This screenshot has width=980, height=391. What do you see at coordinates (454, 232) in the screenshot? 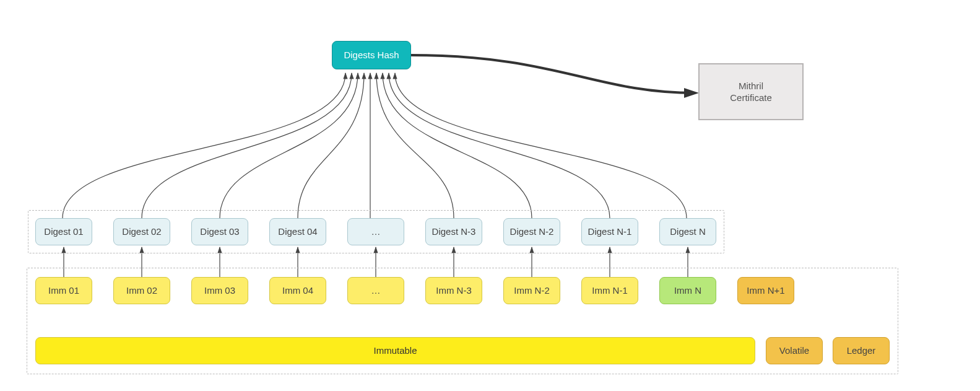
I see `digest-label: Digest N-3` at bounding box center [454, 232].